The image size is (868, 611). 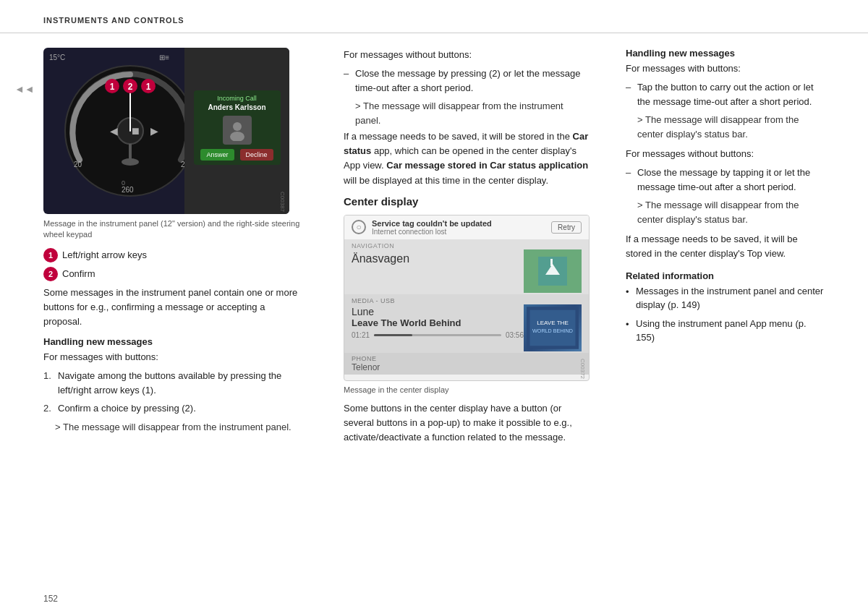 What do you see at coordinates (467, 298) in the screenshot?
I see `center-display-image: ○ Service tag couldn't be updated Intern…` at bounding box center [467, 298].